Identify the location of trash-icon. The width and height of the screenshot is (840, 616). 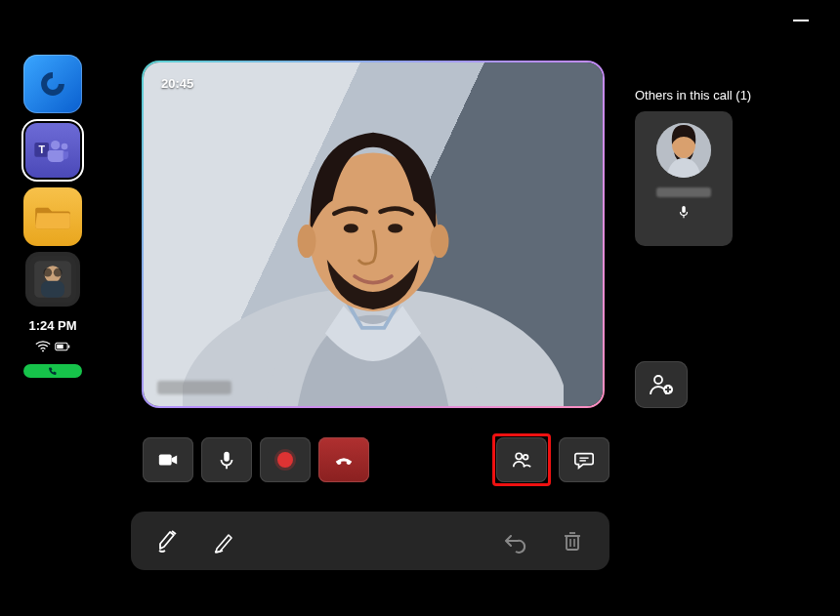
(572, 541).